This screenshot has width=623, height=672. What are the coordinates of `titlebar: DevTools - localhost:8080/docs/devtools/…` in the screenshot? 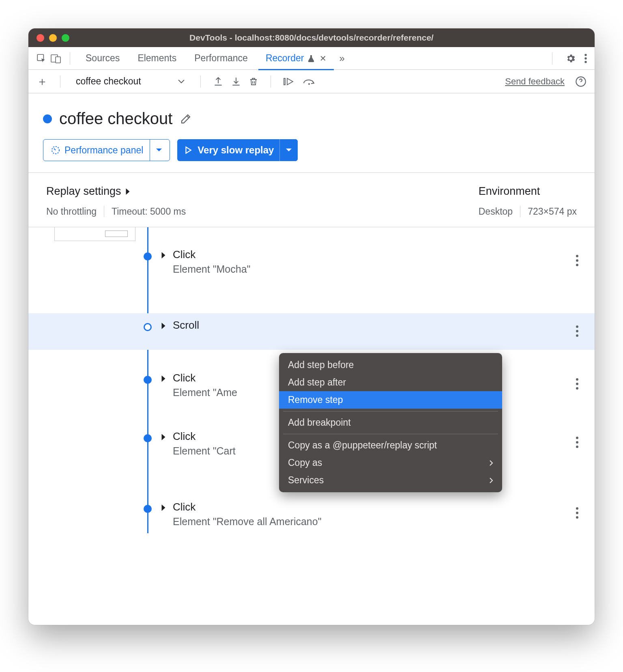 It's located at (312, 38).